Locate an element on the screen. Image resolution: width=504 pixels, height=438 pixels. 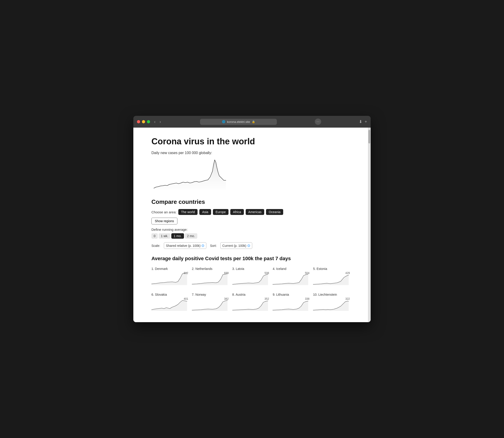
country-value: 352 is located at coordinates (267, 299).